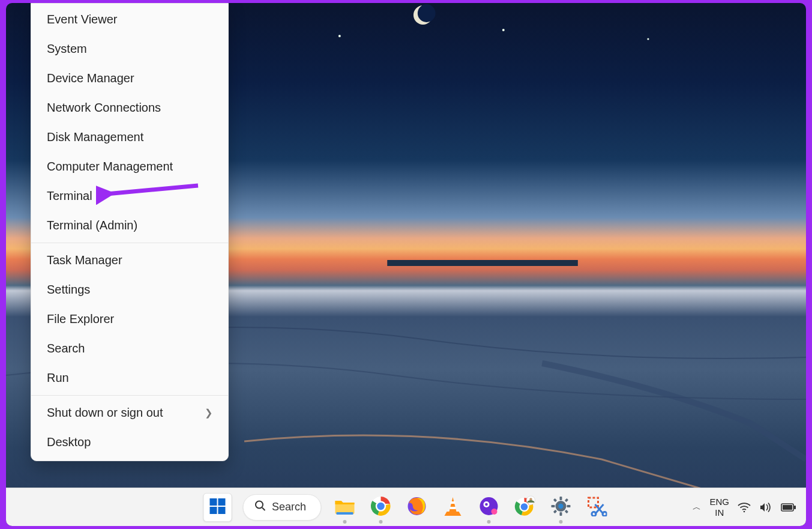  Describe the element at coordinates (406, 507) in the screenshot. I see `taskbar: Search` at that location.